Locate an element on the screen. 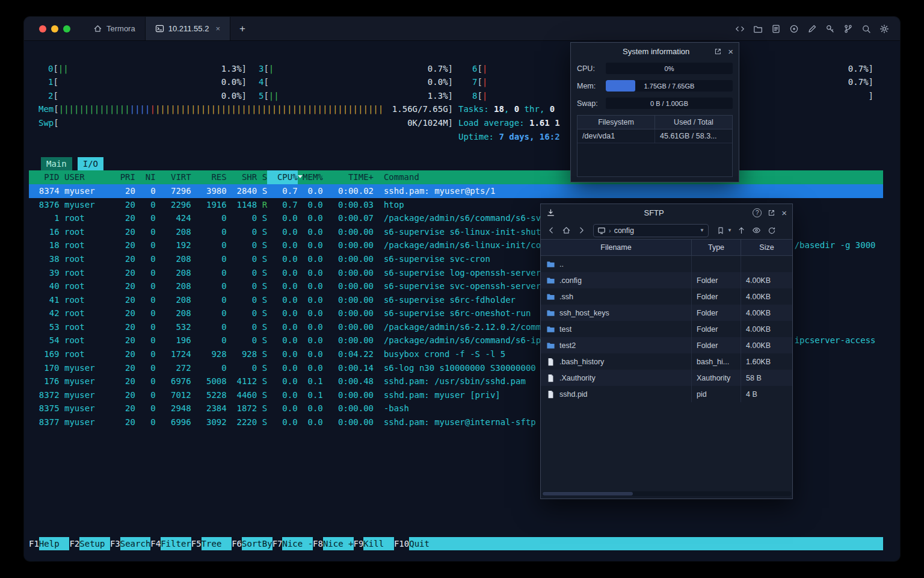 Image resolution: width=924 pixels, height=578 pixels. swap-label: Swap: is located at coordinates (591, 104).